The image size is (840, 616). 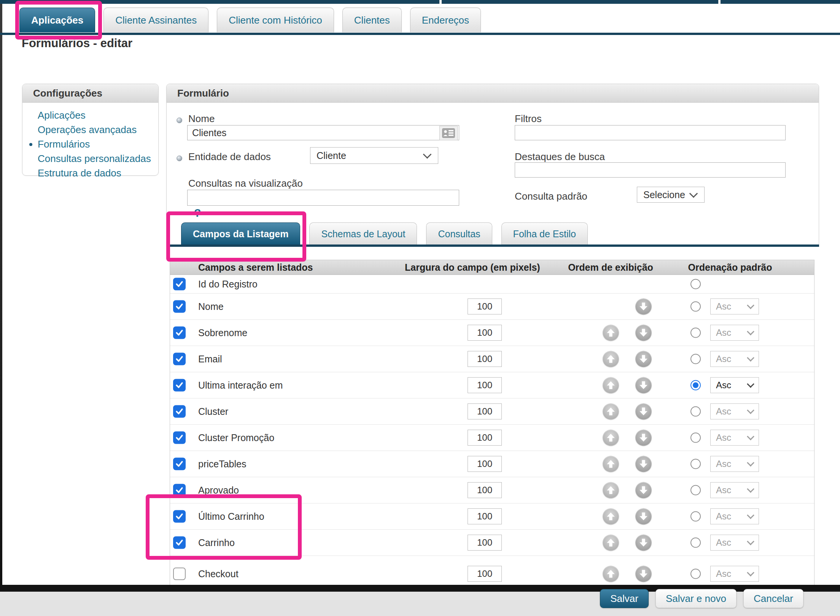 What do you see at coordinates (624, 599) in the screenshot?
I see `salvar-button: Salvar` at bounding box center [624, 599].